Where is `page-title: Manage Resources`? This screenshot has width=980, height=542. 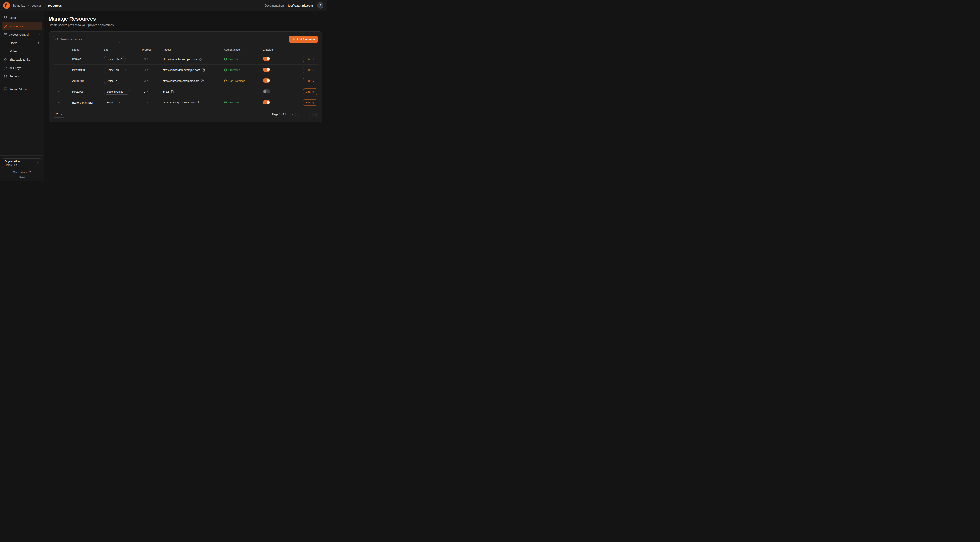 page-title: Manage Resources is located at coordinates (186, 19).